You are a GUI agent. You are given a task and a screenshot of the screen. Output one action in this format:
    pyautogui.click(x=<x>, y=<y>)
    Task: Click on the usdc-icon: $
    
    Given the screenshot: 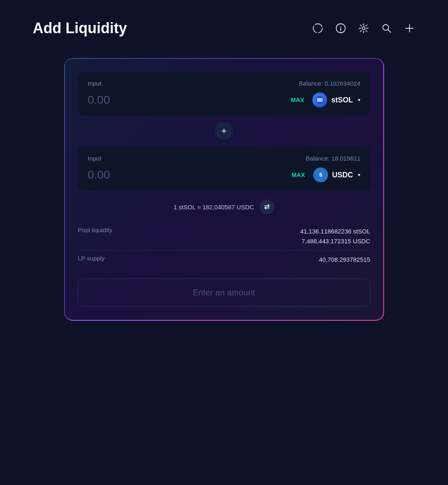 What is the action you would take?
    pyautogui.click(x=321, y=175)
    